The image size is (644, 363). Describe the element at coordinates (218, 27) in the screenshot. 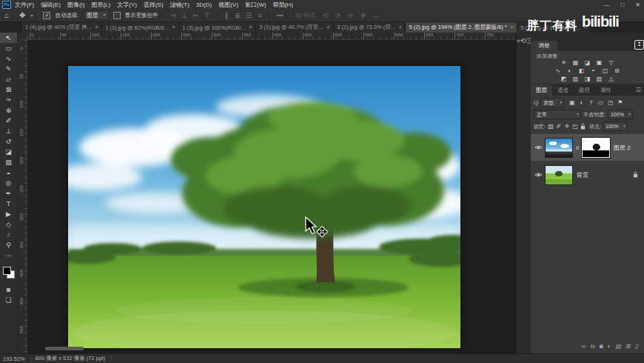

I see `doc-tab-3: 1 (3).jpg @ 100%(RGB/...✕` at that location.